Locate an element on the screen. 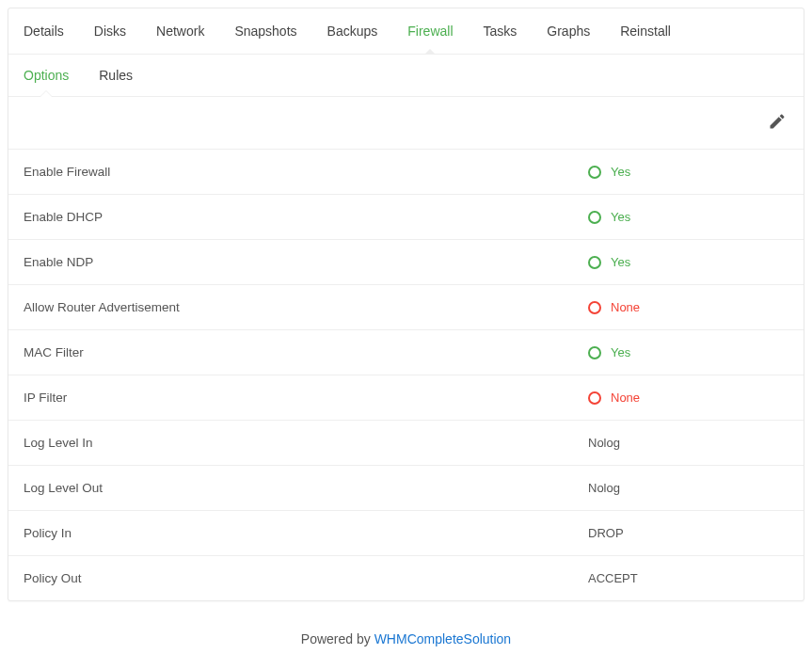 Image resolution: width=812 pixels, height=654 pixels. footer: Powered by WHMCompleteSolution is located at coordinates (406, 631).